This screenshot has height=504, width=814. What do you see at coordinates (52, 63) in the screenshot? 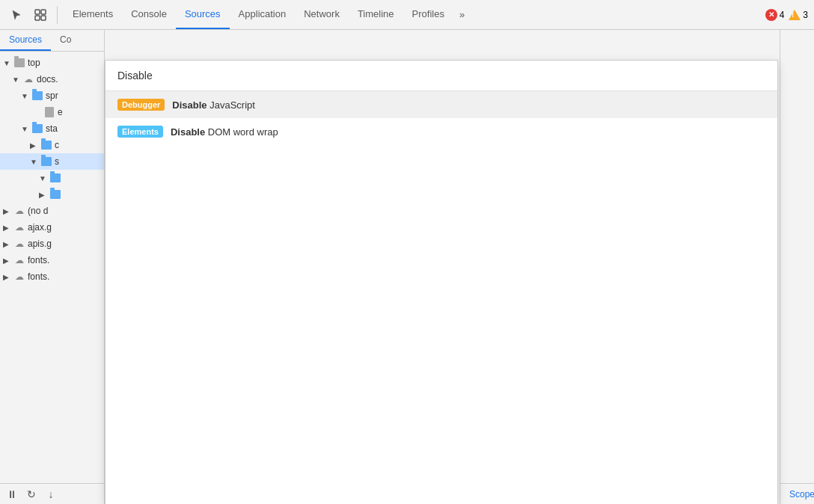
I see `list-item: ▼ top` at bounding box center [52, 63].